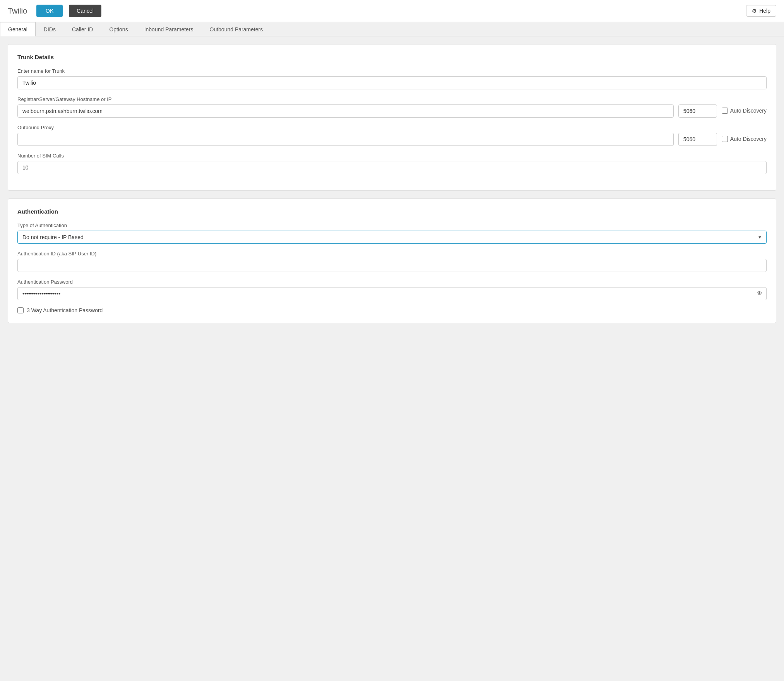 The width and height of the screenshot is (784, 681). I want to click on outbound-auto-discovery-label: Auto Discovery, so click(748, 139).